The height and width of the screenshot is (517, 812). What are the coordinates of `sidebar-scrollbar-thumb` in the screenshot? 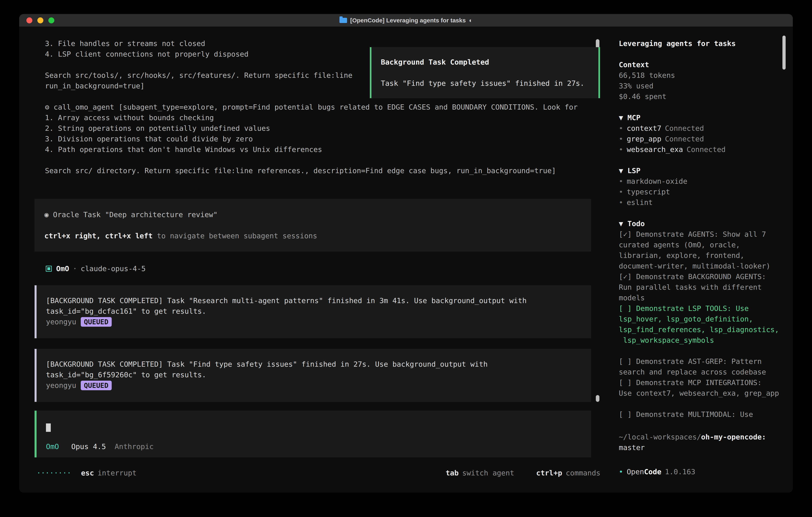 It's located at (784, 53).